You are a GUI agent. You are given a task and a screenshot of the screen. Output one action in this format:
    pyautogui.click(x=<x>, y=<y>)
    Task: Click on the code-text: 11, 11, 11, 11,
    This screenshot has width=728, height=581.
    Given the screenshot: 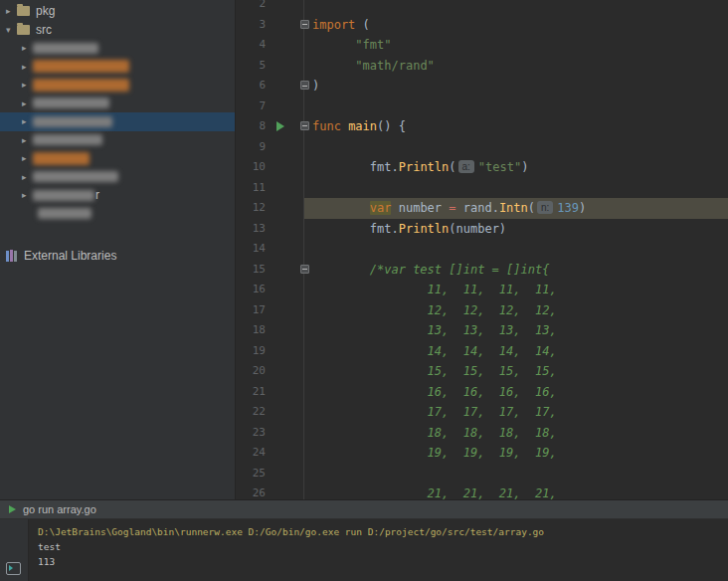 What is the action you would take?
    pyautogui.click(x=515, y=290)
    